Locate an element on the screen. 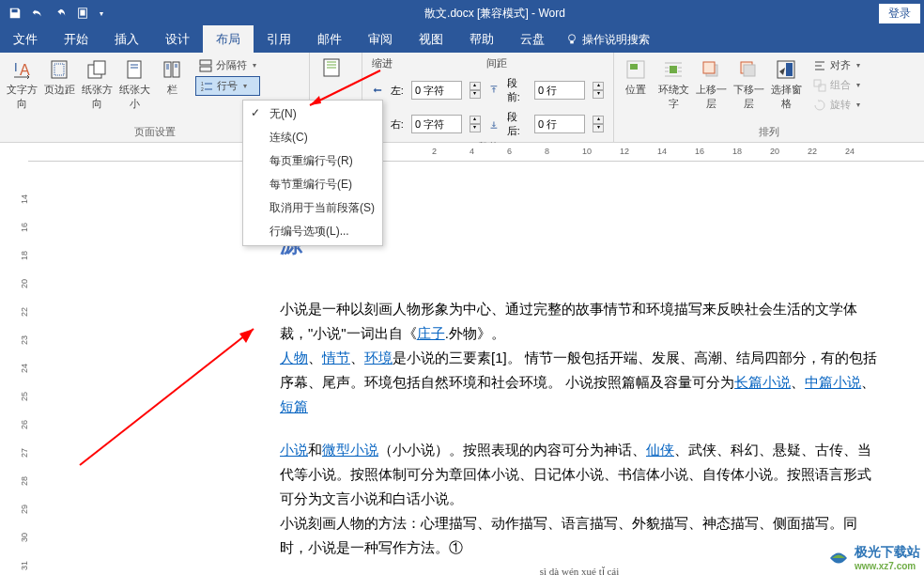  tab-file: 文件 is located at coordinates (25, 39).